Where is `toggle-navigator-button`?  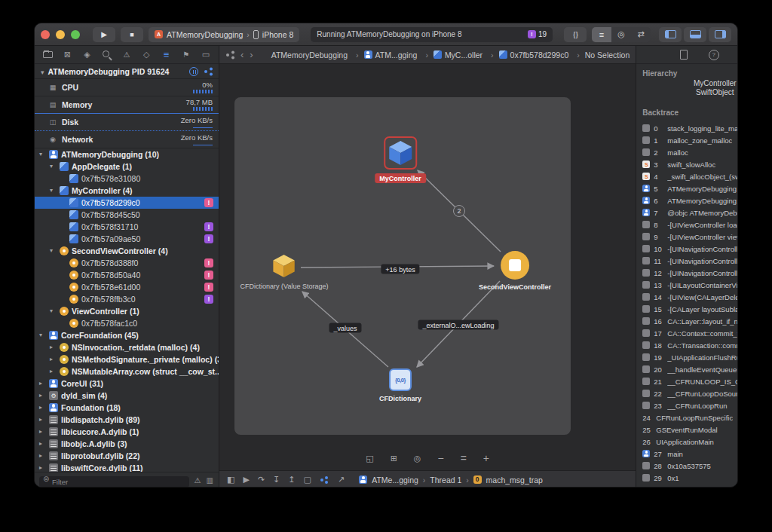
toggle-navigator-button is located at coordinates (670, 35).